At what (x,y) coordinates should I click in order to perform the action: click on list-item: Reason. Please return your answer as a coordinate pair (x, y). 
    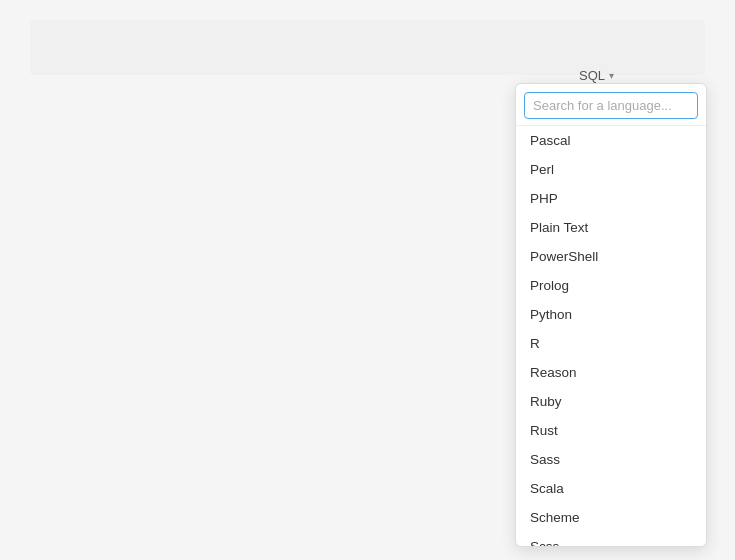
    Looking at the image, I should click on (611, 372).